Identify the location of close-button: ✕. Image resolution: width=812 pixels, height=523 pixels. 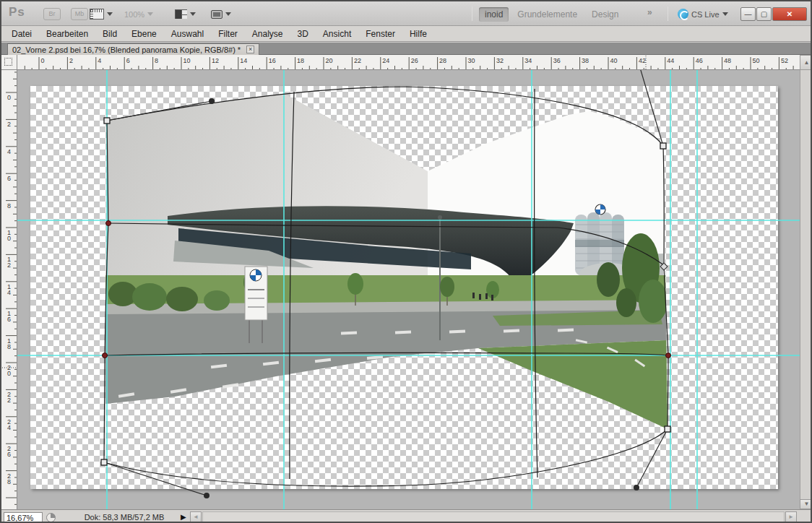
(790, 14).